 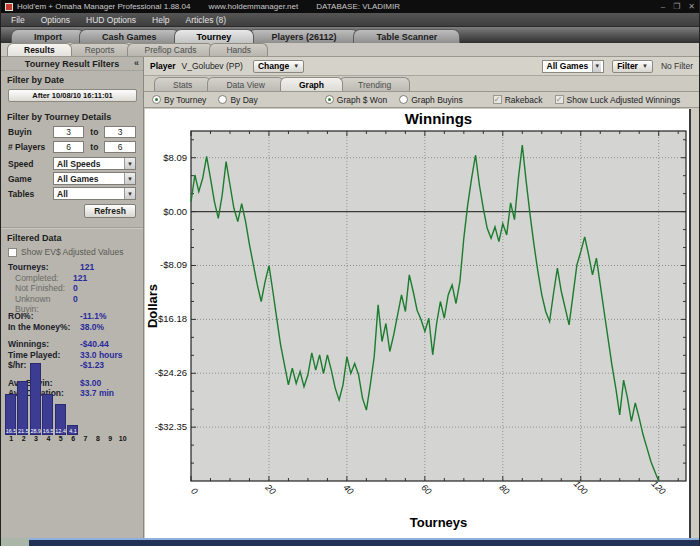 What do you see at coordinates (253, 6) in the screenshot?
I see `website-text: www.holdemmanager.net` at bounding box center [253, 6].